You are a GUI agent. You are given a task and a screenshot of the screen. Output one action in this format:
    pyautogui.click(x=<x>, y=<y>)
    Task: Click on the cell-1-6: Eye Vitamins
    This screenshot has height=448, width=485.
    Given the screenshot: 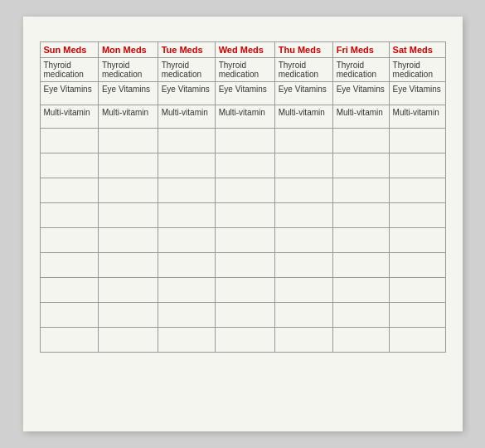 What is the action you would take?
    pyautogui.click(x=417, y=94)
    